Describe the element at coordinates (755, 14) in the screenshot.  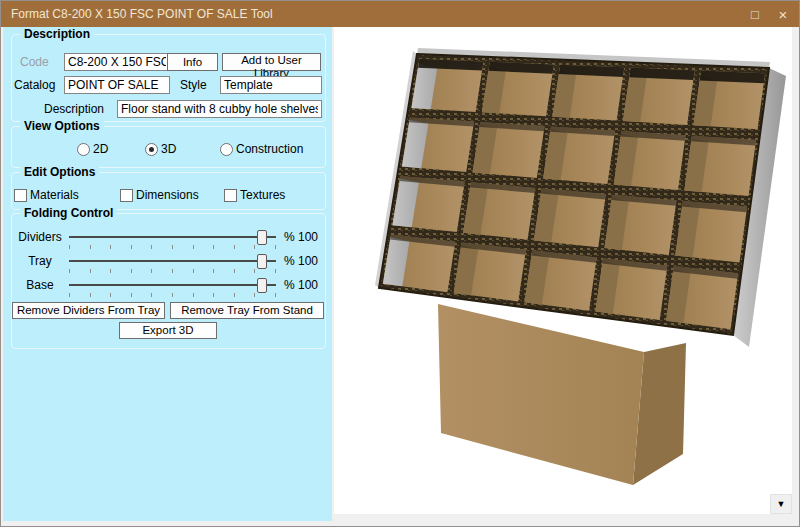
I see `maximize-icon: □` at that location.